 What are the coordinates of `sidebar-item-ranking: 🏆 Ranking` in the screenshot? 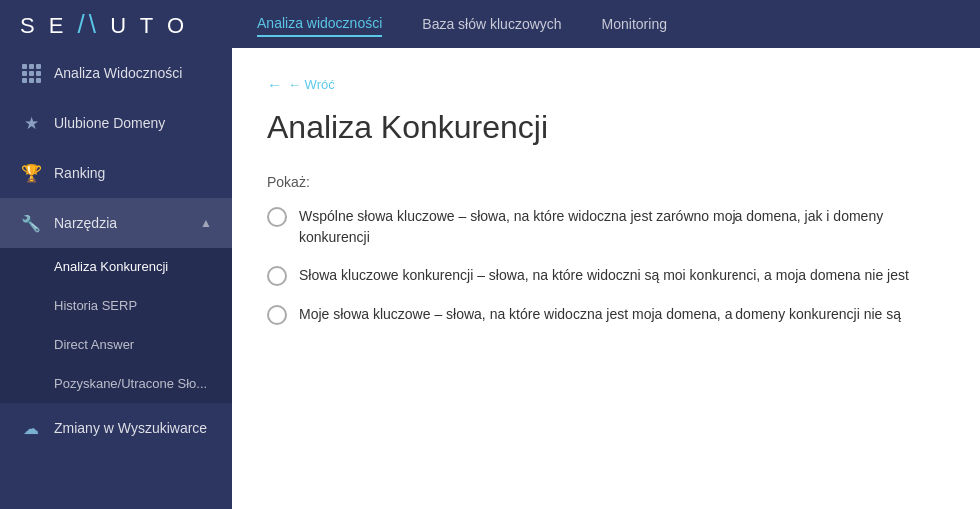 It's located at (116, 173).